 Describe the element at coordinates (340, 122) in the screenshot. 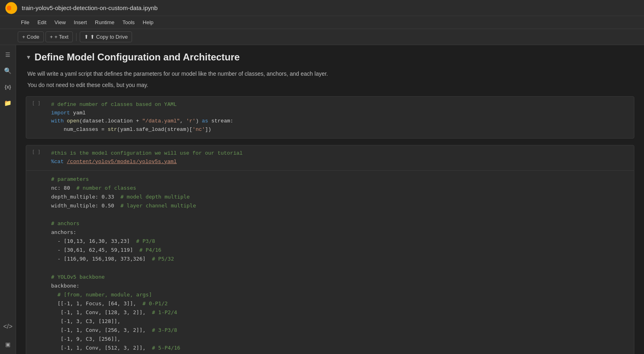

I see `cell1-line3: with open(dataset.location + "/data.yaml…` at that location.